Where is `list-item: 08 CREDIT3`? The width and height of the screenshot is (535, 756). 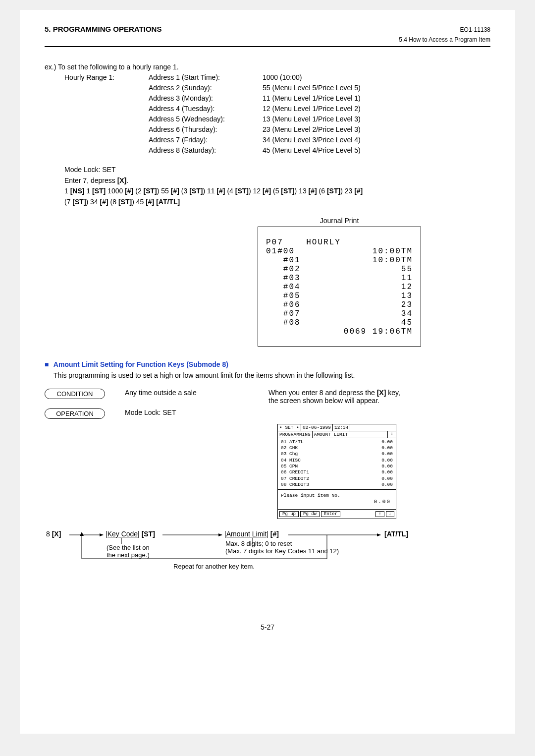 list-item: 08 CREDIT3 is located at coordinates (295, 485).